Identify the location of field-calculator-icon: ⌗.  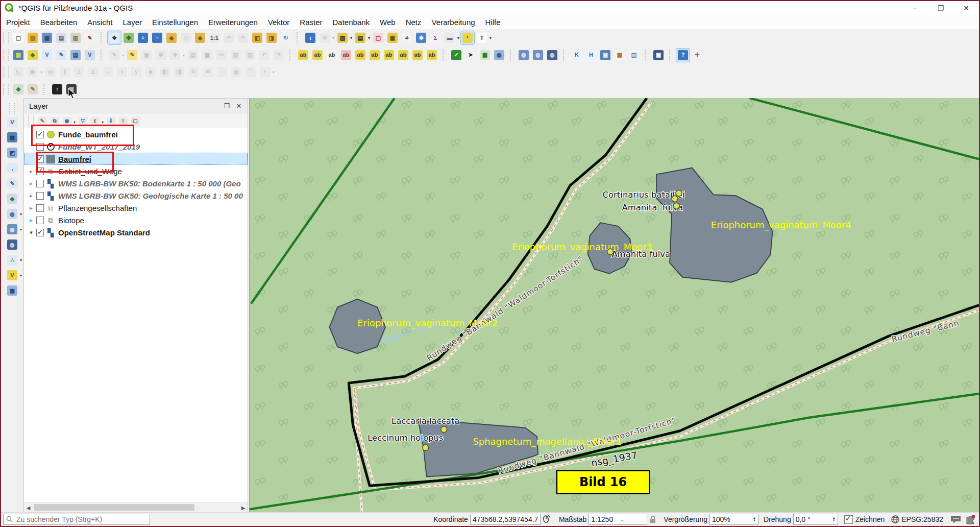
(407, 38).